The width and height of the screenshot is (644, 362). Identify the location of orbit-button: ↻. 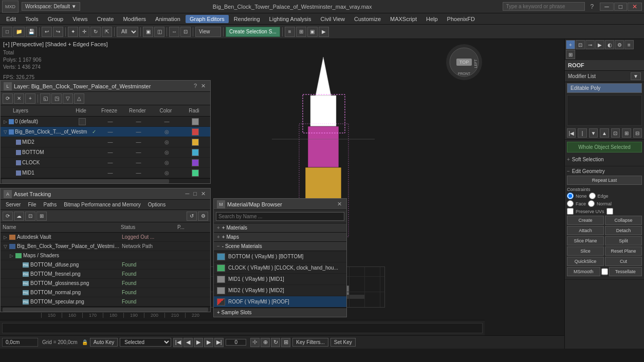
(275, 342).